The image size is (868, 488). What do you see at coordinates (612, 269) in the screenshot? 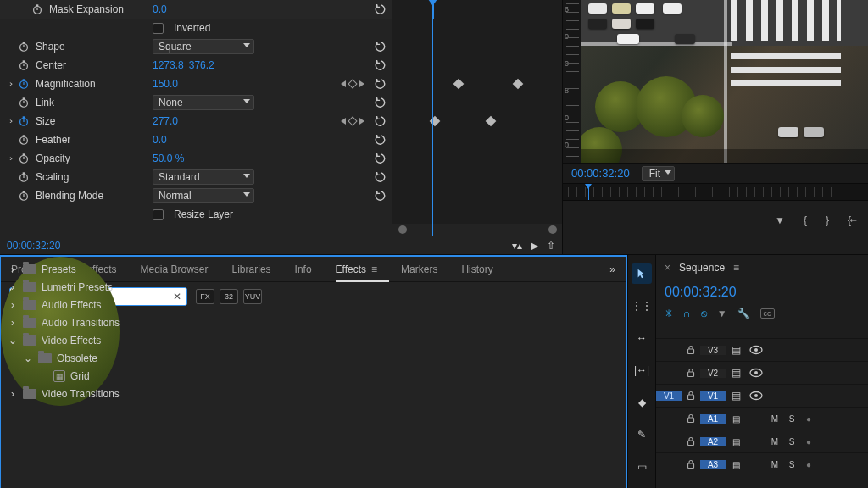
I see `overflow-icon: »` at bounding box center [612, 269].